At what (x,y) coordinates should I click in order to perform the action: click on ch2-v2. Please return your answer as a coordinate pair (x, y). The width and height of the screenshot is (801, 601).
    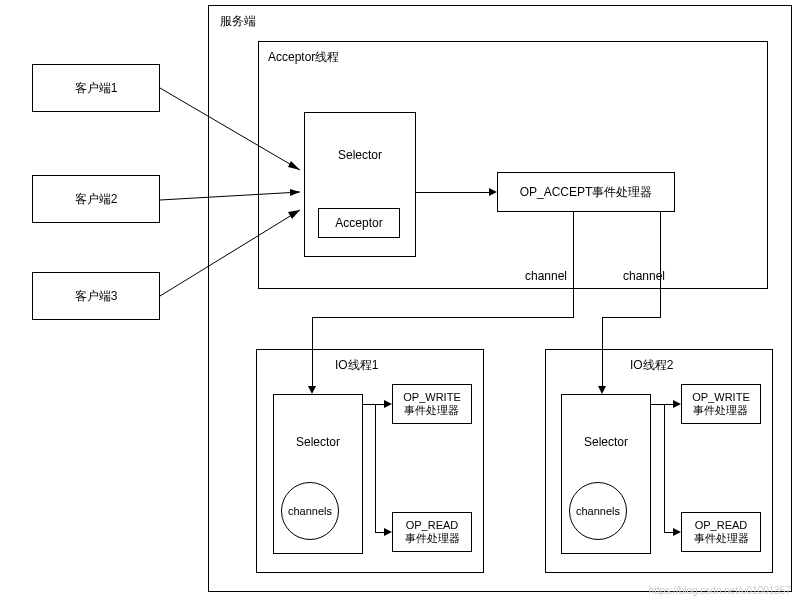
    Looking at the image, I should click on (602, 352).